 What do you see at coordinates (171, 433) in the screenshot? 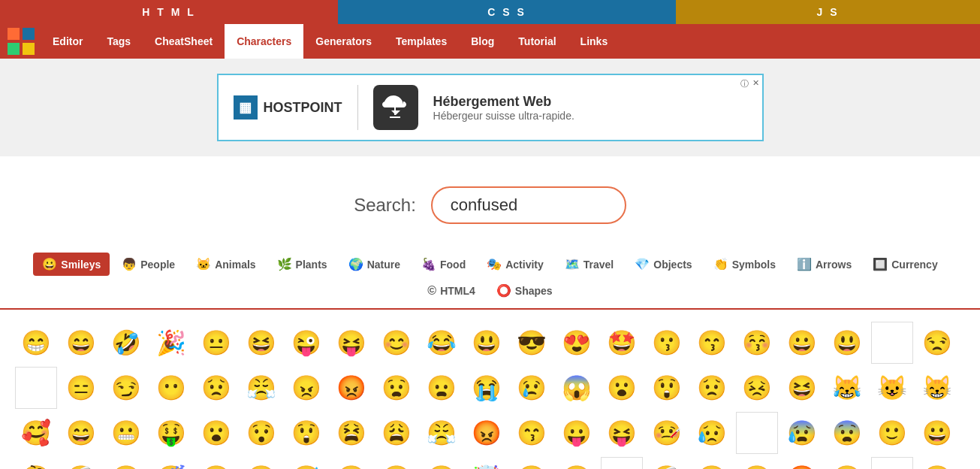
I see `emoji-cell: 🤑` at bounding box center [171, 433].